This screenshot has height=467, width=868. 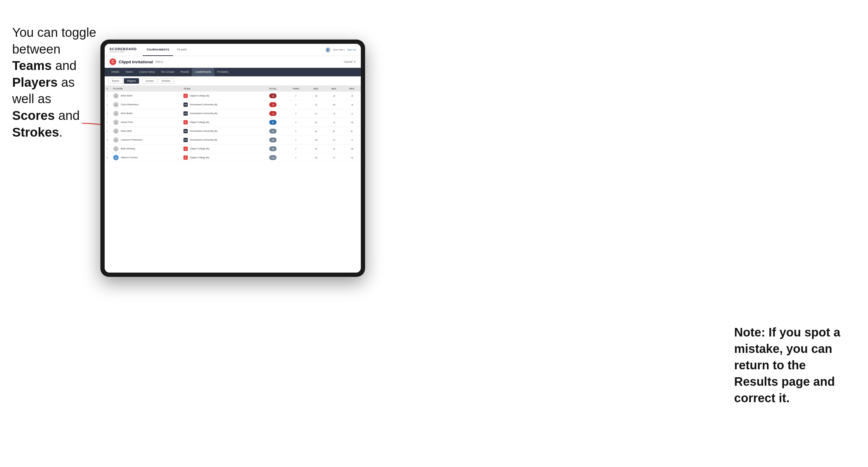 I want to click on tab-printables: Printables, so click(x=223, y=72).